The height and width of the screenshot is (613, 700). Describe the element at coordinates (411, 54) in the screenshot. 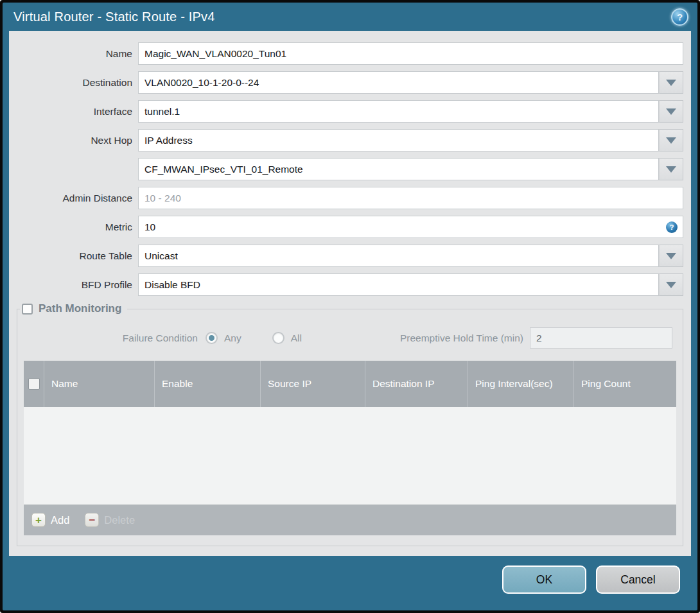

I see `name-field` at that location.